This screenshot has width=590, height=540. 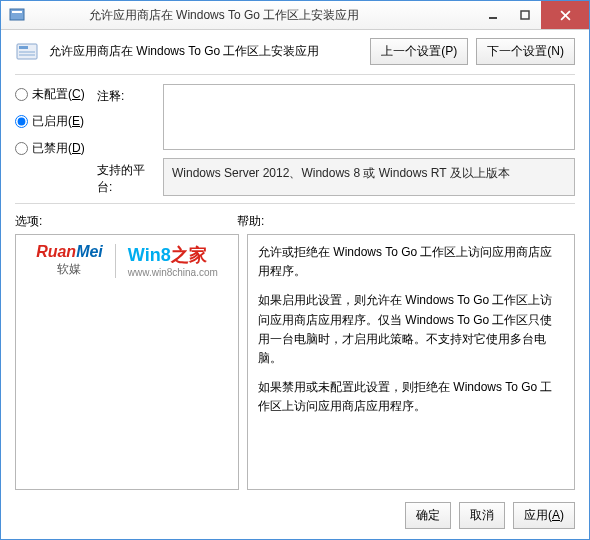 What do you see at coordinates (493, 15) in the screenshot?
I see `minimize-button` at bounding box center [493, 15].